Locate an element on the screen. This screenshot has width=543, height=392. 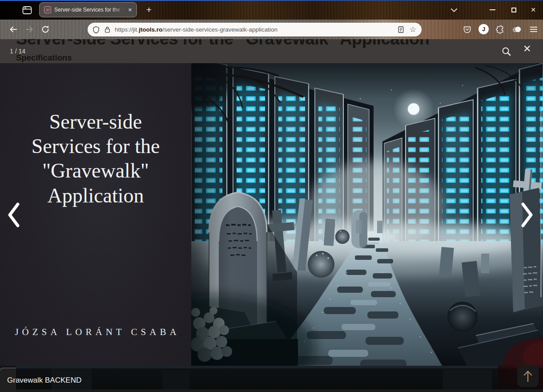
scroll-to-top-button is located at coordinates (528, 376).